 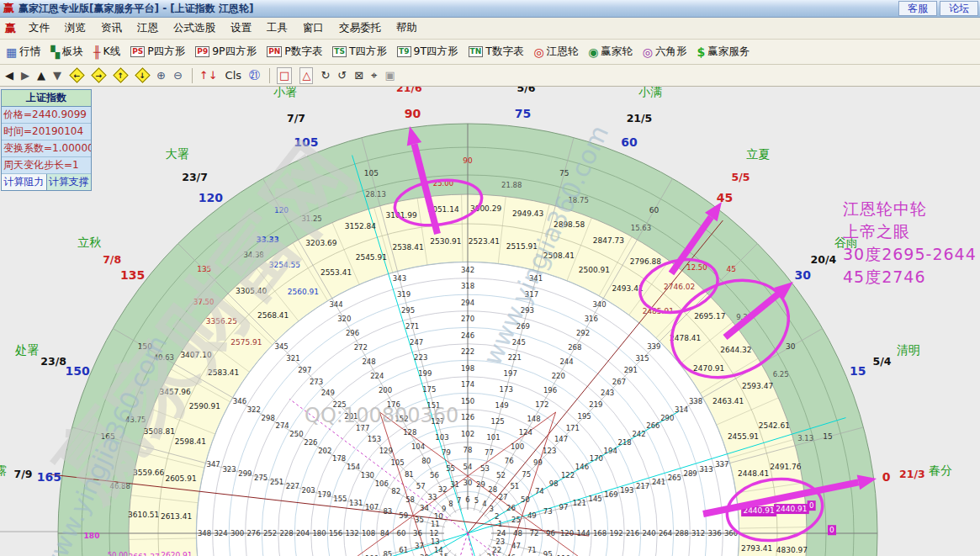 I want to click on sectors-button: ▚板块, so click(x=67, y=52).